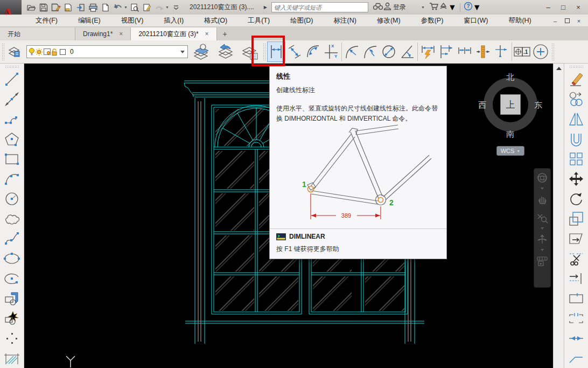  Describe the element at coordinates (576, 119) in the screenshot. I see `mirror-tool` at that location.